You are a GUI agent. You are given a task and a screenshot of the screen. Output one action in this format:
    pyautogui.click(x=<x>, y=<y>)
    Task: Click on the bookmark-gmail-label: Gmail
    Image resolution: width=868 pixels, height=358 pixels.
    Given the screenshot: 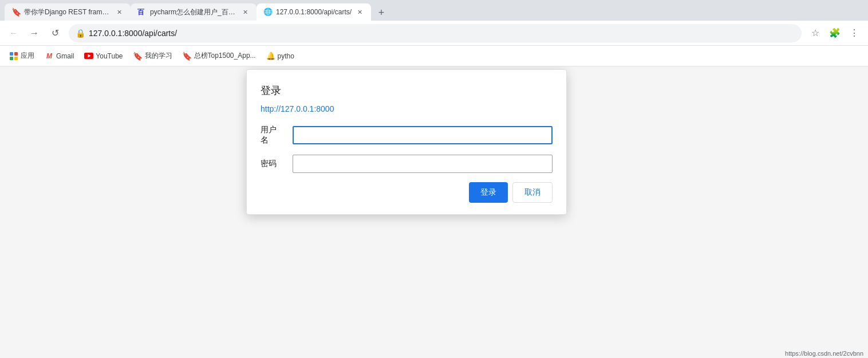 What is the action you would take?
    pyautogui.click(x=65, y=56)
    